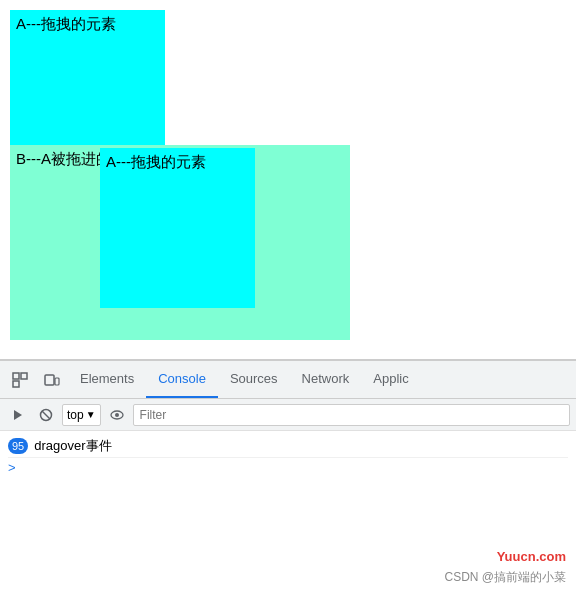 The height and width of the screenshot is (594, 576). What do you see at coordinates (91, 414) in the screenshot?
I see `context-arrow-icon: ▼` at bounding box center [91, 414].